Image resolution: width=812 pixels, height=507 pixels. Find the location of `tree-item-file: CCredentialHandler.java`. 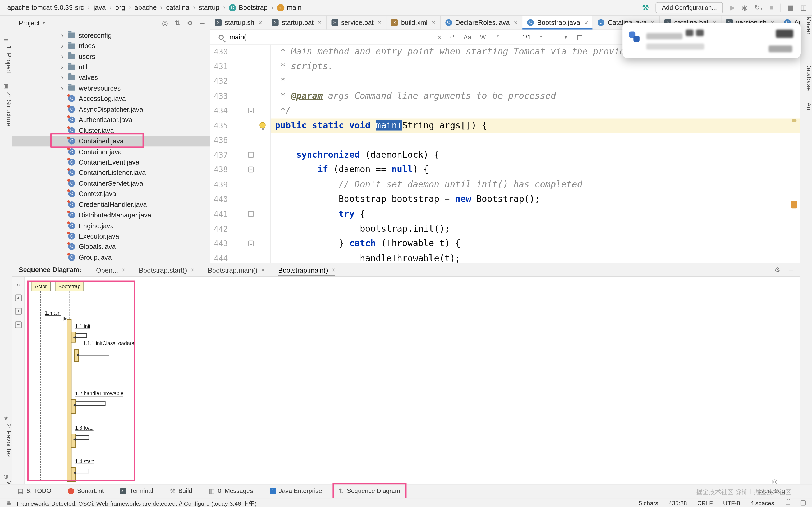

tree-item-file: CCredentialHandler.java is located at coordinates (111, 205).